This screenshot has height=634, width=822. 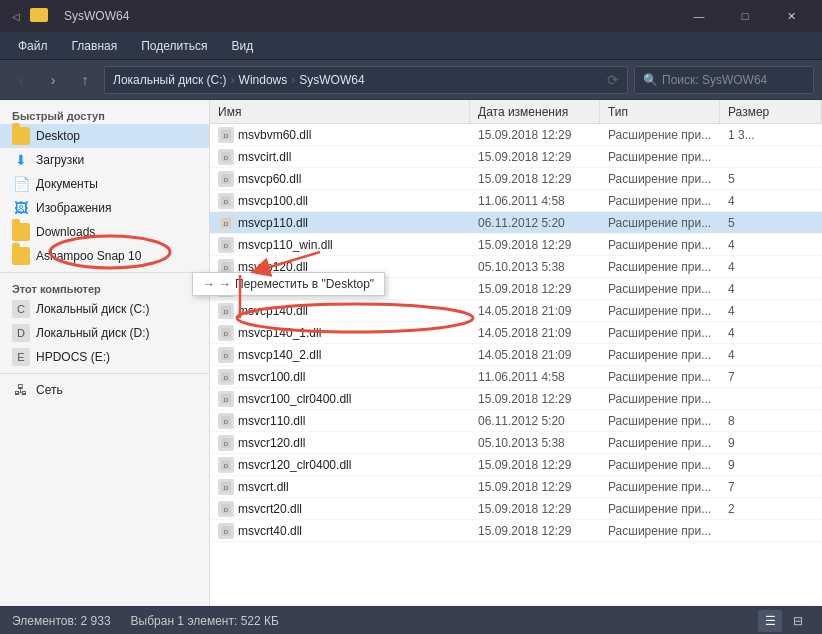 What do you see at coordinates (366, 80) in the screenshot?
I see `address-bar: Локальный диск (C:) › Windows › SysWOW64…` at bounding box center [366, 80].